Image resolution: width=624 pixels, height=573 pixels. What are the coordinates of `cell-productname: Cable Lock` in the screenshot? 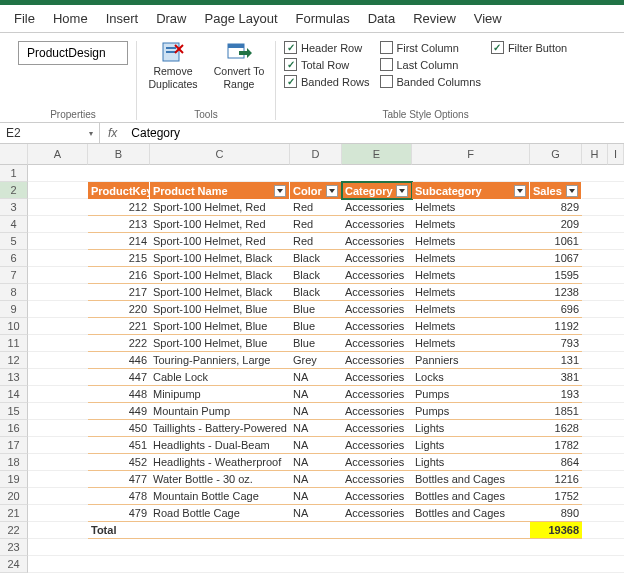 It's located at (220, 378).